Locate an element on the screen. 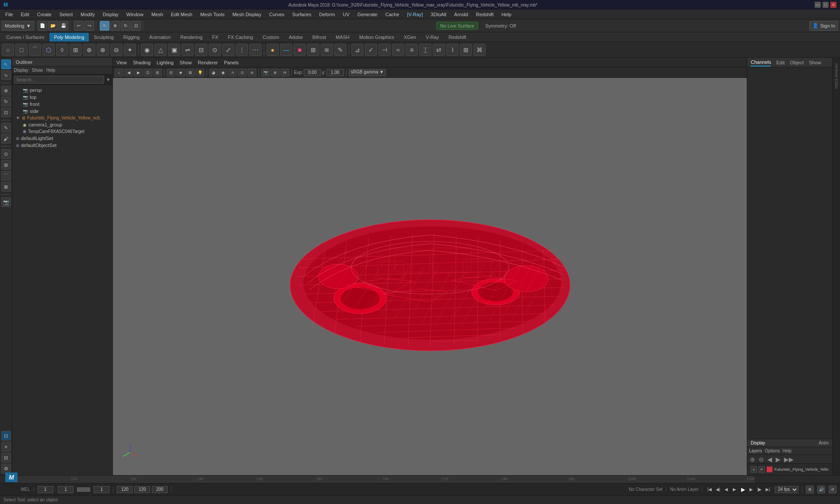 This screenshot has height=504, width=840. shelf-icon-soft-select: ≋ is located at coordinates (327, 50).